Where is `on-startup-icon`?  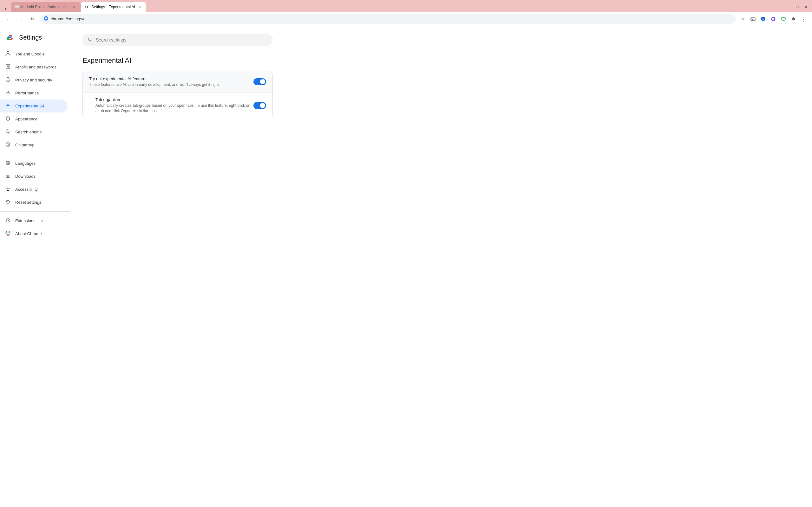
on-startup-icon is located at coordinates (8, 145).